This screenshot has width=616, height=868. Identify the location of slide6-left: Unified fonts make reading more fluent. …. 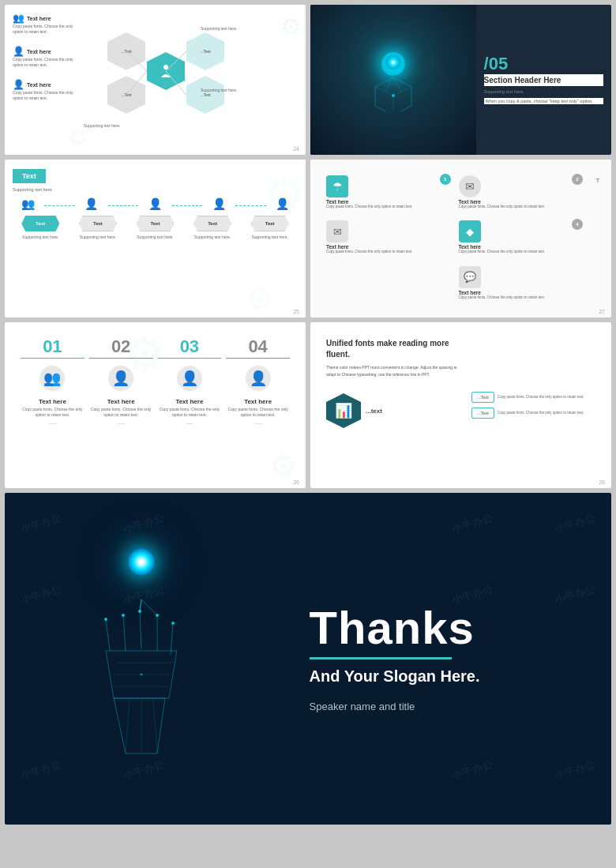
(399, 405).